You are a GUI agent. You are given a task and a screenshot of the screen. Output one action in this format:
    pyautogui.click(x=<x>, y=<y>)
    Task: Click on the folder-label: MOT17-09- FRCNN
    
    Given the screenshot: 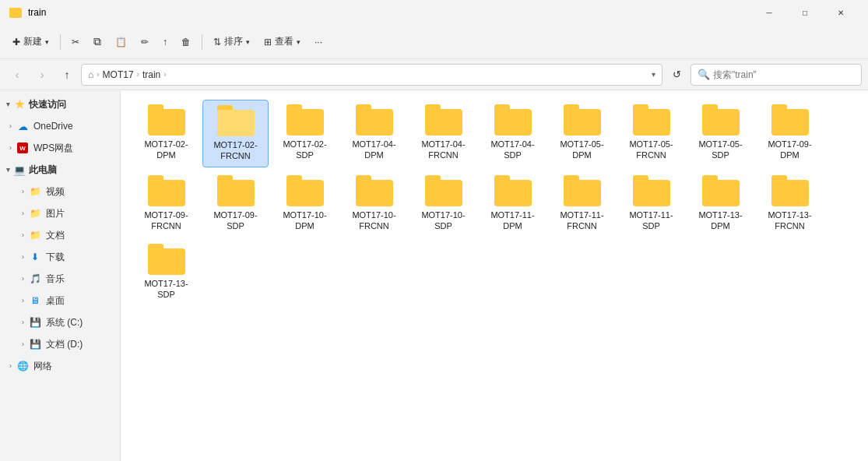 What is the action you would take?
    pyautogui.click(x=166, y=221)
    